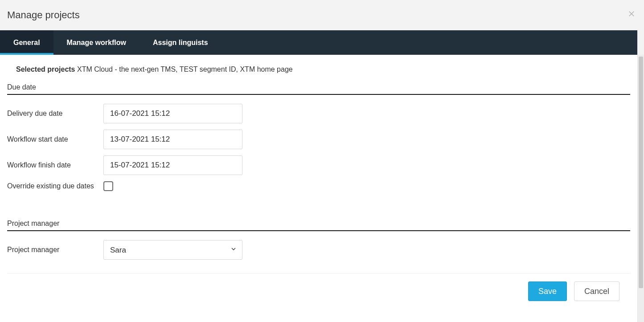 Image resolution: width=644 pixels, height=322 pixels. What do you see at coordinates (319, 291) in the screenshot?
I see `footer: Save Cancel` at bounding box center [319, 291].